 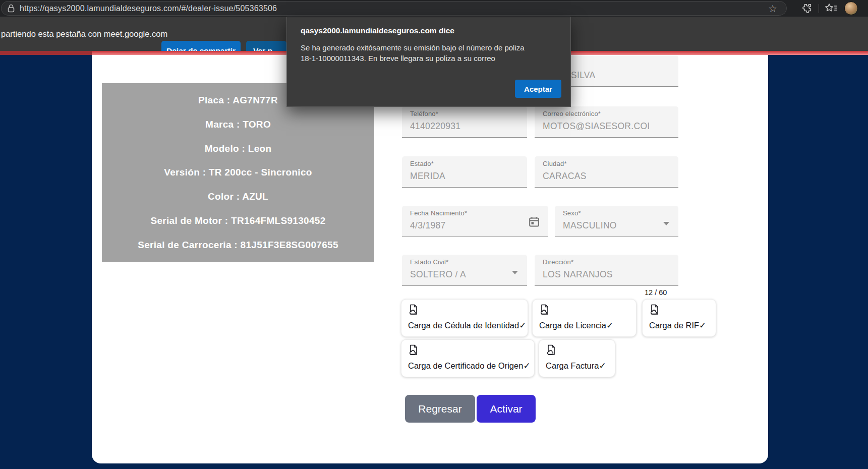 I want to click on vehicle-color: Color : AZUL, so click(x=238, y=197).